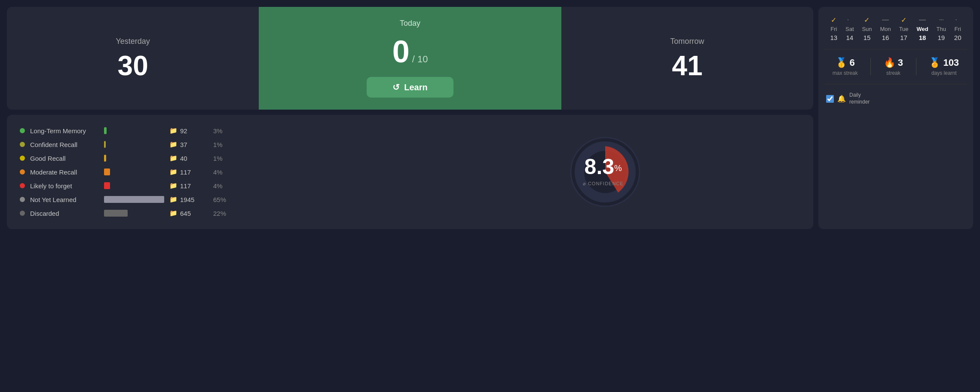 The image size is (980, 392). What do you see at coordinates (903, 38) in the screenshot?
I see `cal-num-tue-17: 17` at bounding box center [903, 38].